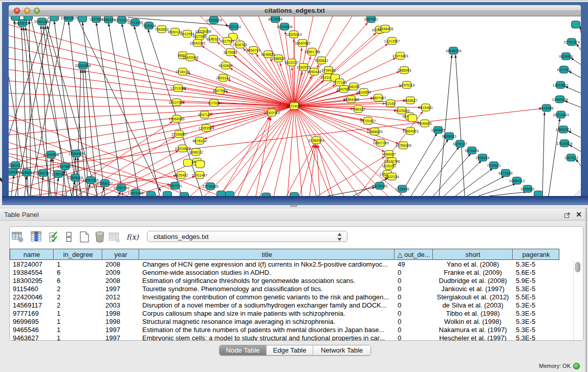  Describe the element at coordinates (290, 350) in the screenshot. I see `tab-edge-table: Edge Table` at that location.